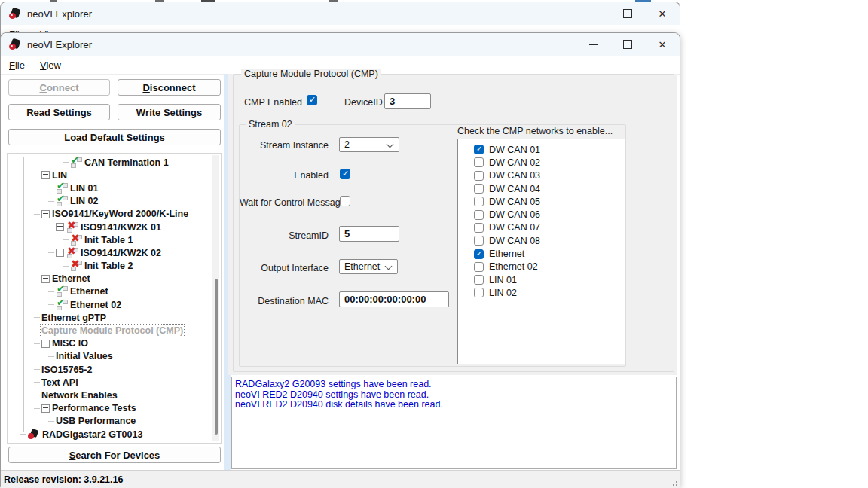 Image resolution: width=868 pixels, height=488 pixels. Describe the element at coordinates (110, 408) in the screenshot. I see `tree-item: Performance Tests` at that location.